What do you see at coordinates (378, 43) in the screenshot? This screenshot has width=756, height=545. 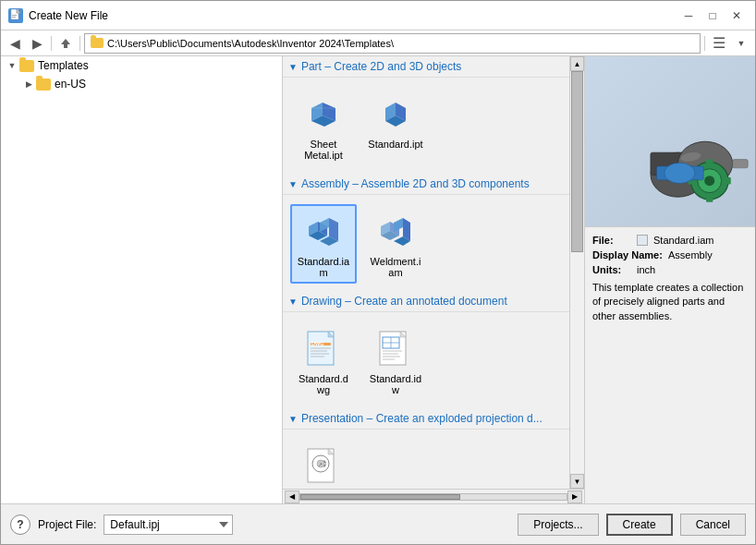 I see `toolbar: ◀ ▶ C:\Users\Public\Documents\Autodesk\I…` at bounding box center [378, 43].